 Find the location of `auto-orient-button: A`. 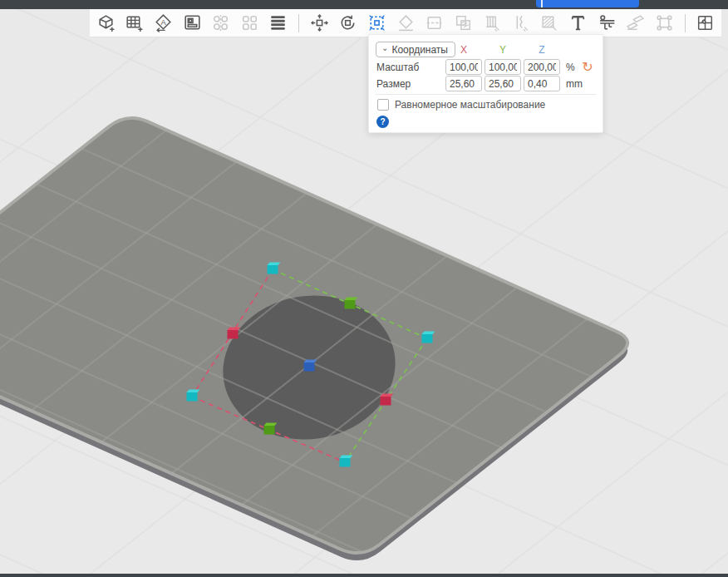

auto-orient-button: A is located at coordinates (163, 23).